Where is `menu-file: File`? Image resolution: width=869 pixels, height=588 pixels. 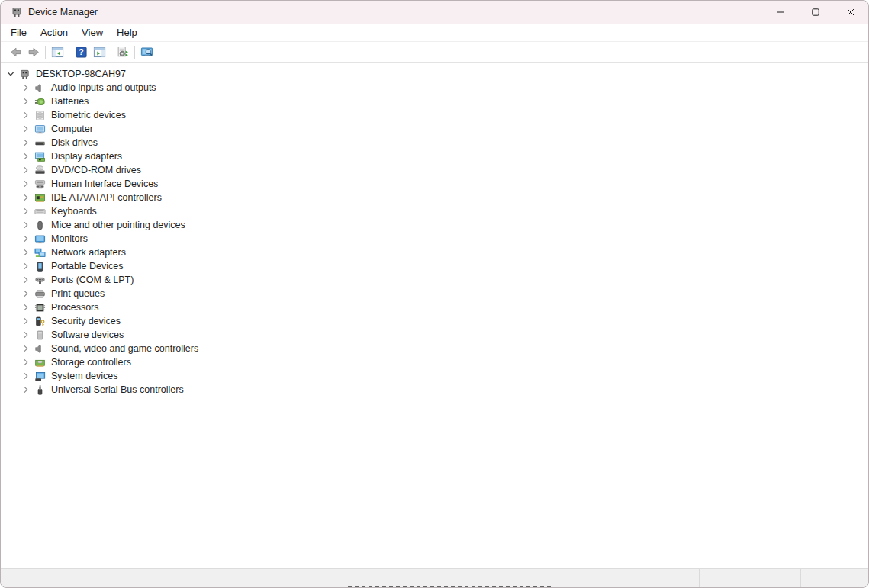
menu-file: File is located at coordinates (18, 32).